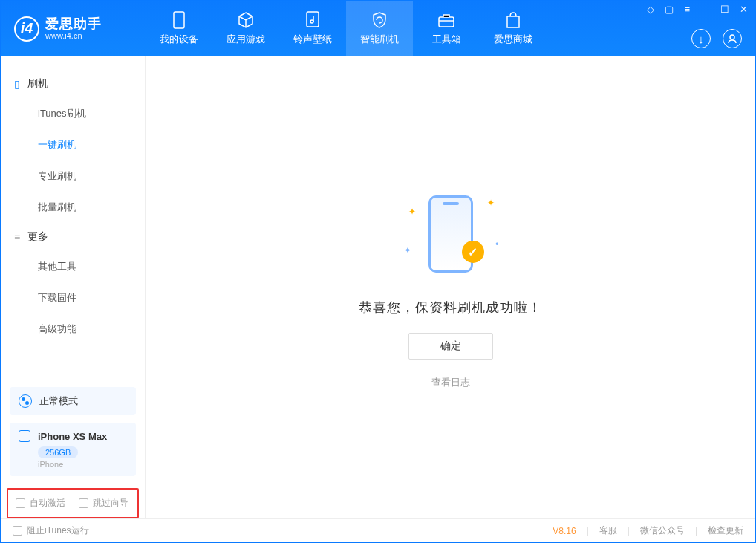  I want to click on lock-icon: ▢, so click(669, 9).